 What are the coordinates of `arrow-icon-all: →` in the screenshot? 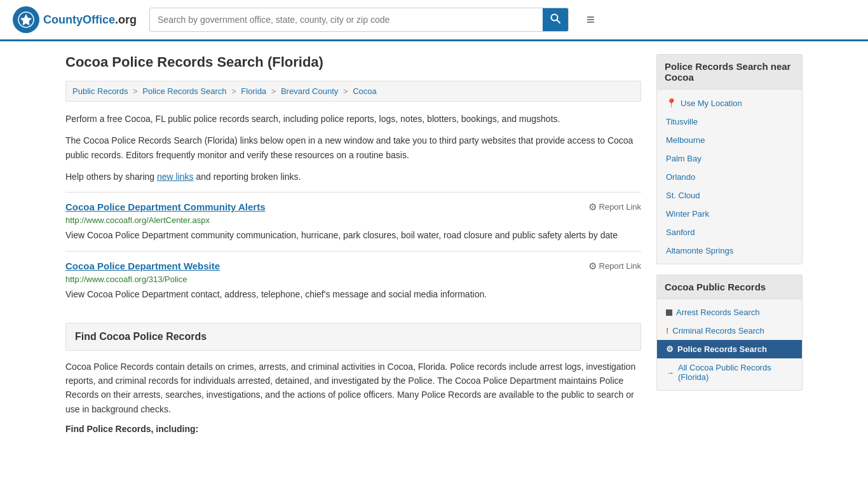 It's located at (670, 372).